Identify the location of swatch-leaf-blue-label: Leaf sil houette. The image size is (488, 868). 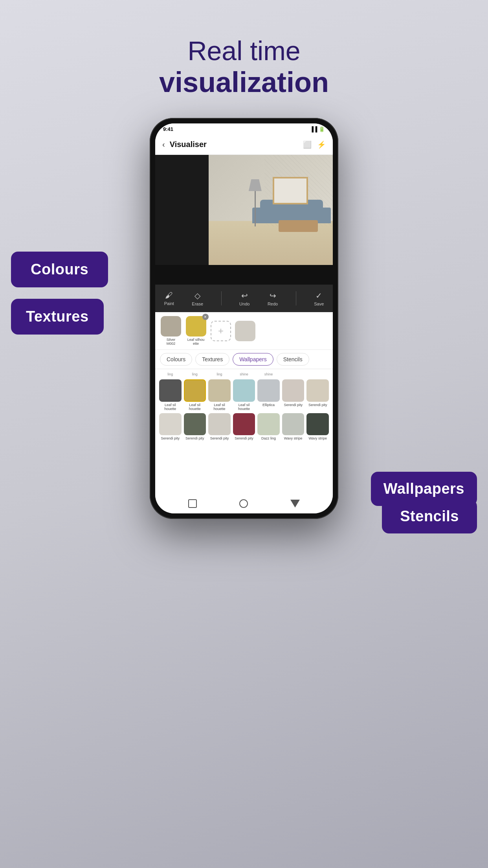
(244, 407).